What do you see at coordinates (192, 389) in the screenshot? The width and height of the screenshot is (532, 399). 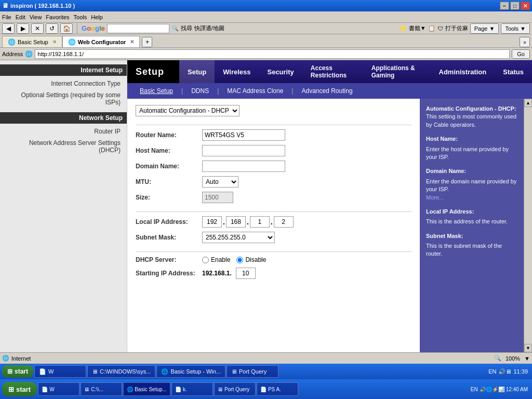 I see `taskbar2-item-4: 📄 k.` at bounding box center [192, 389].